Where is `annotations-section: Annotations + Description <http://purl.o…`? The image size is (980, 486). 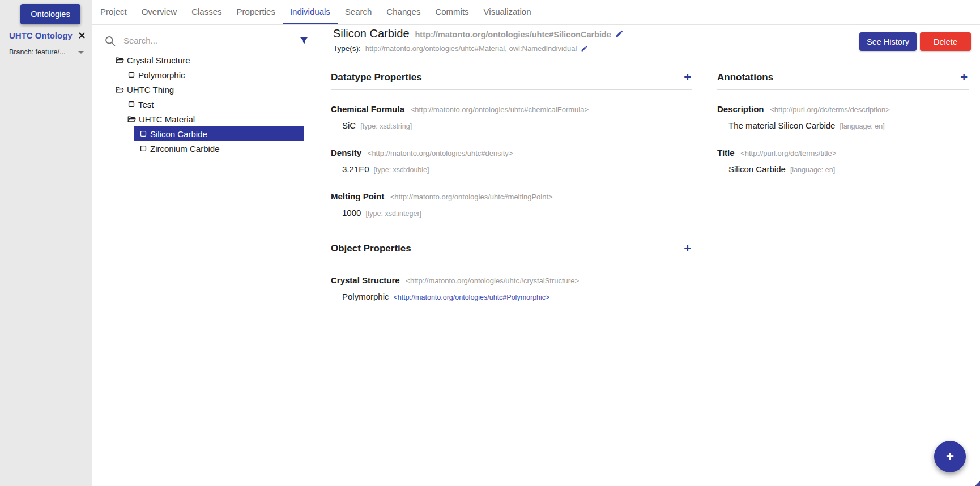 annotations-section: Annotations + Description <http://purl.o… is located at coordinates (843, 123).